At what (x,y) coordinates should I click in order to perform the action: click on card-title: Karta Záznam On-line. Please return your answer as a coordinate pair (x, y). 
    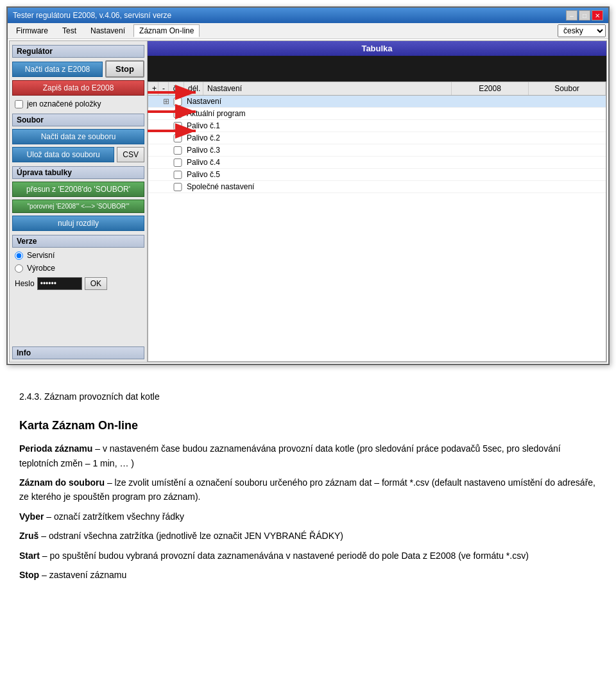
    Looking at the image, I should click on (308, 426).